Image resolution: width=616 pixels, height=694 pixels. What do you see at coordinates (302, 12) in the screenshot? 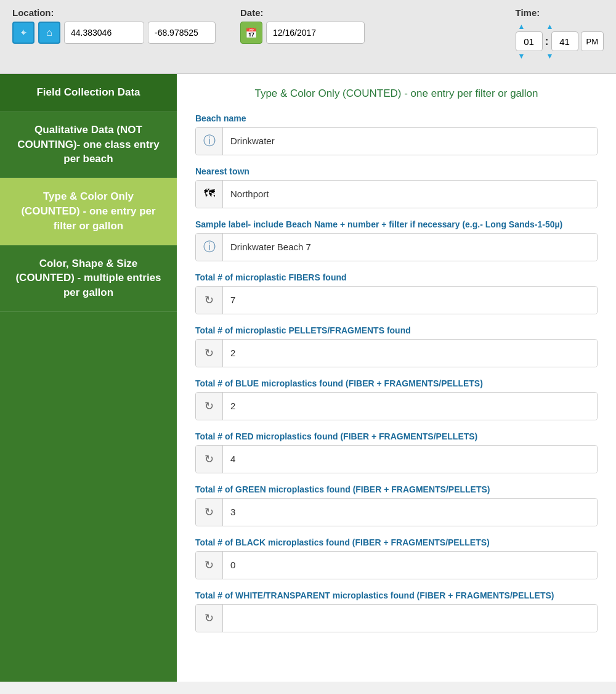
I see `date-label: Date:` at bounding box center [302, 12].